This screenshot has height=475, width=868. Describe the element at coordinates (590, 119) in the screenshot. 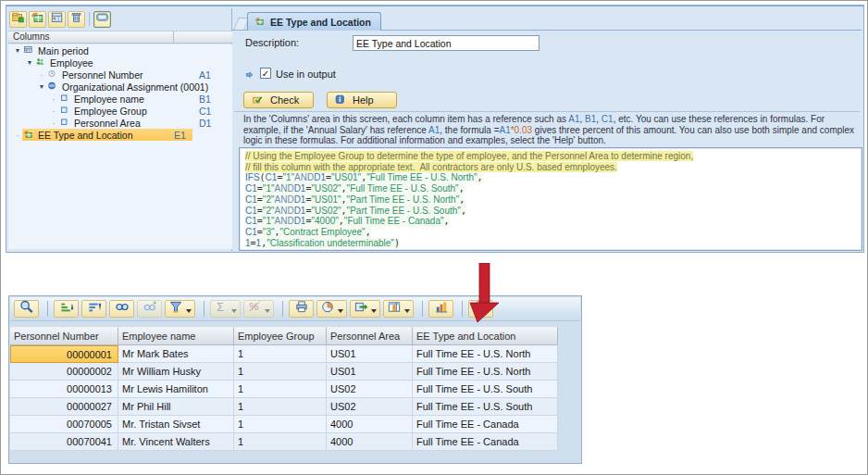

I see `help-text-segment: B1` at that location.